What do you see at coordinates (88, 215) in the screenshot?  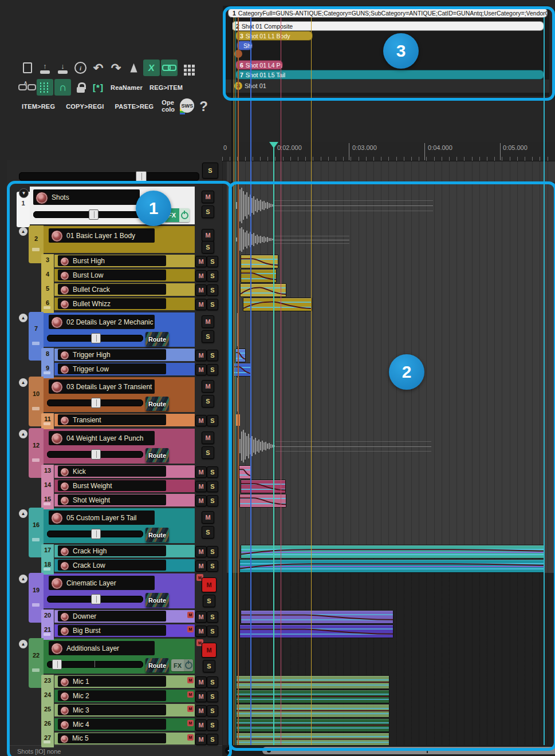 I see `volume-slider-track` at bounding box center [88, 215].